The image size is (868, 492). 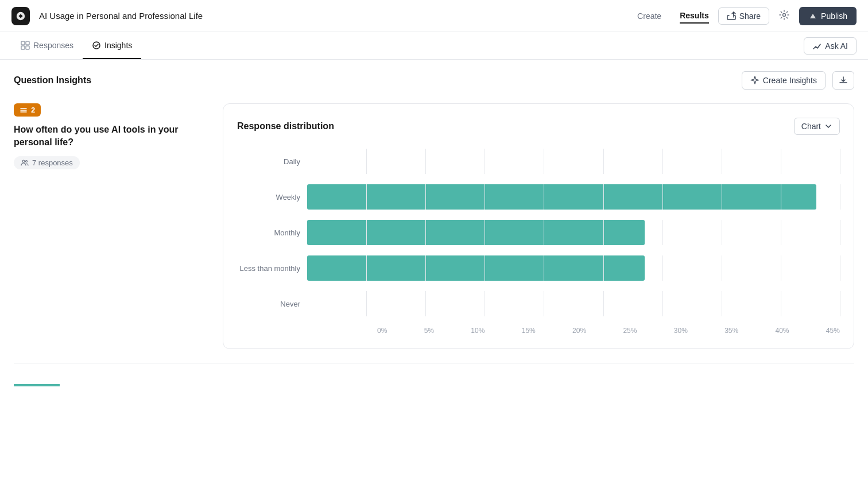 I want to click on users-icon, so click(x=25, y=162).